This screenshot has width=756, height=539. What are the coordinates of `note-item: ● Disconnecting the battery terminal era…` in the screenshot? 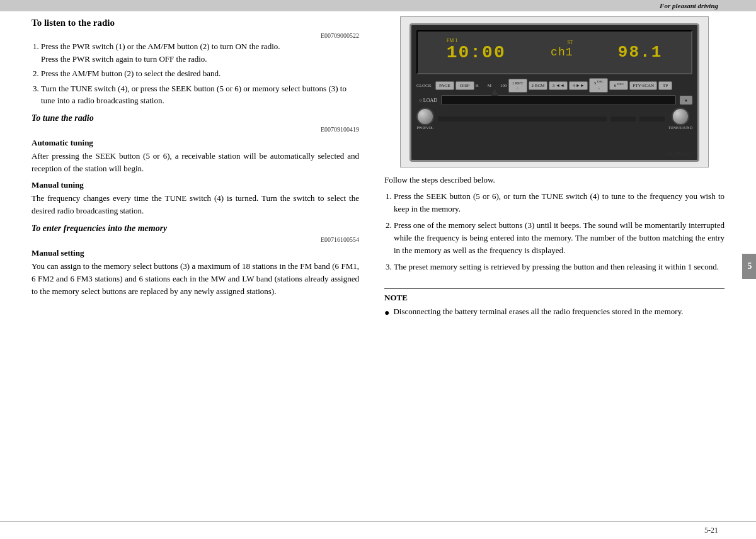 It's located at (554, 312).